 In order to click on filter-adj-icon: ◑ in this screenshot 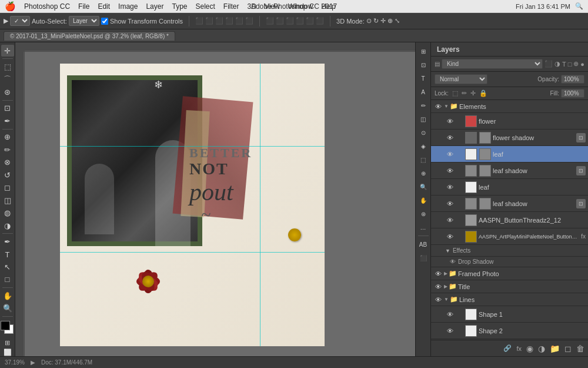, I will do `click(557, 64)`.